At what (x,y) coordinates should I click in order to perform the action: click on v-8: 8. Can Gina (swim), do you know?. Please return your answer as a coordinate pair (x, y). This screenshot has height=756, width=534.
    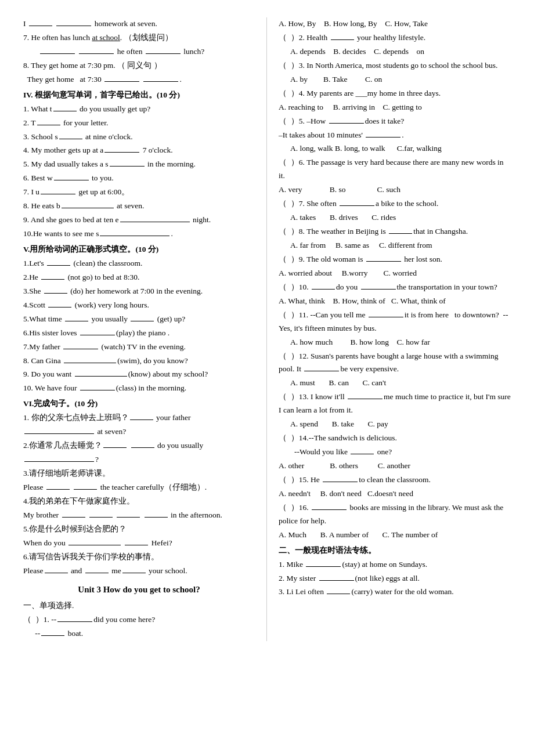
    Looking at the image, I should click on (139, 361).